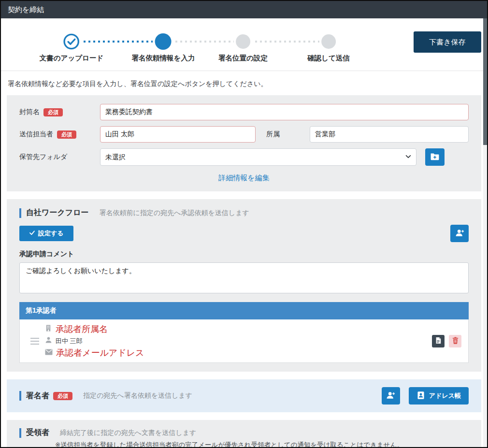 This screenshot has width=488, height=448. Describe the element at coordinates (391, 396) in the screenshot. I see `add-signer-button` at that location.